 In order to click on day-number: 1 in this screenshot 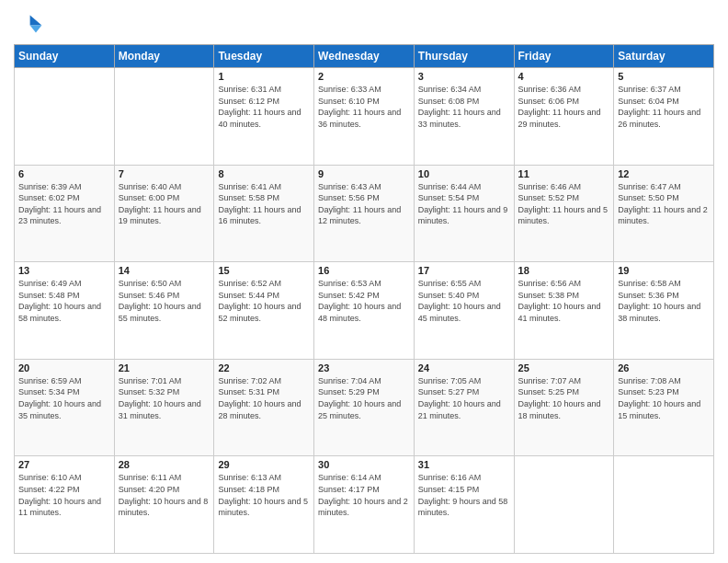, I will do `click(264, 76)`.